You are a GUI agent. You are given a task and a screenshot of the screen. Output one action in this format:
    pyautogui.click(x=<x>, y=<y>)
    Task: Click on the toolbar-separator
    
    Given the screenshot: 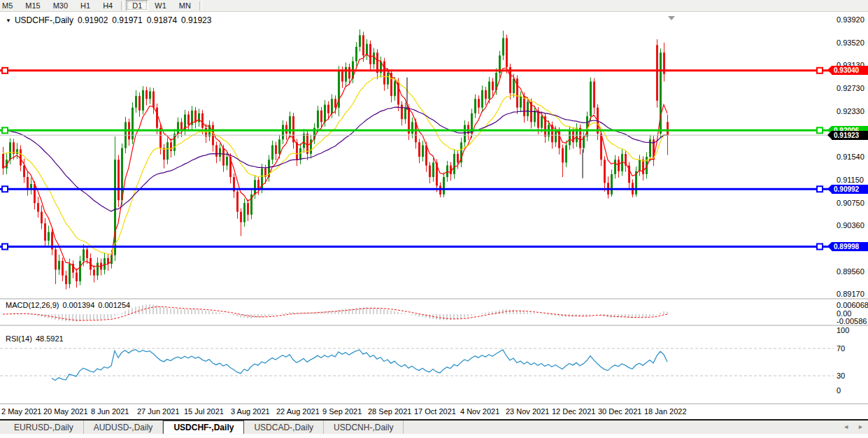 What is the action you would take?
    pyautogui.click(x=201, y=6)
    